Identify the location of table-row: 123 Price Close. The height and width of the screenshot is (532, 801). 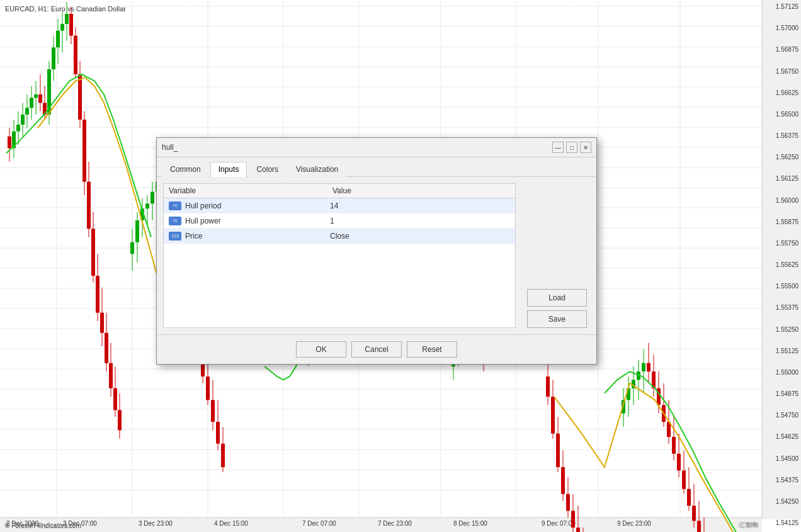
(339, 236).